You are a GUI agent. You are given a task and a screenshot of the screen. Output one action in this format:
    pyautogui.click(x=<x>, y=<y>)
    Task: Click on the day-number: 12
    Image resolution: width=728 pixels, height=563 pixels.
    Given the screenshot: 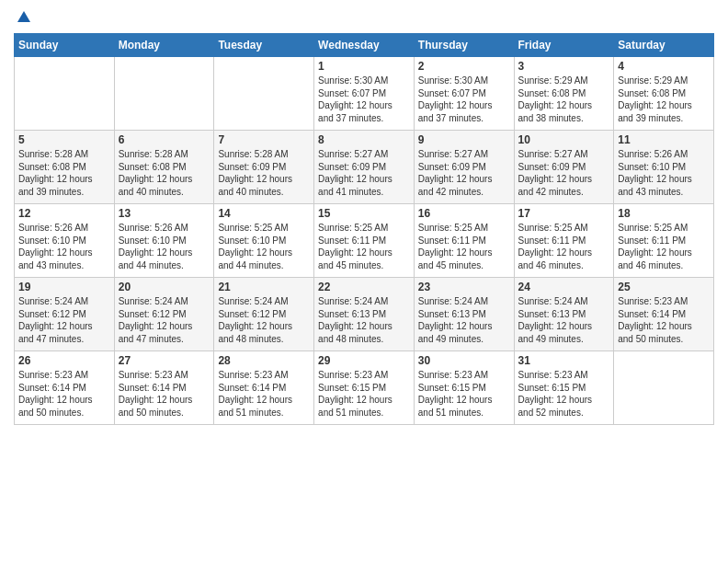 What is the action you would take?
    pyautogui.click(x=64, y=213)
    